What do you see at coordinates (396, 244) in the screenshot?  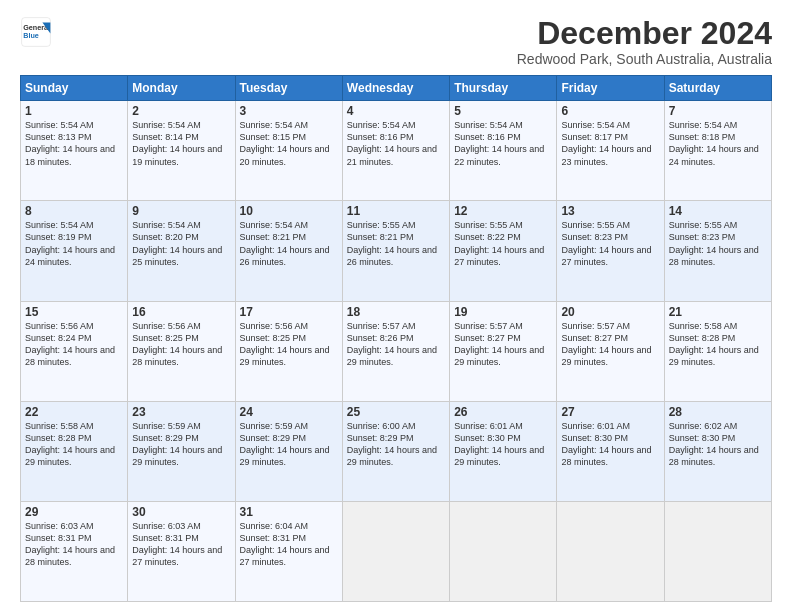 I see `day-info: Sunrise: 5:55 AM Sunset: 8:21 PM Dayligh…` at bounding box center [396, 244].